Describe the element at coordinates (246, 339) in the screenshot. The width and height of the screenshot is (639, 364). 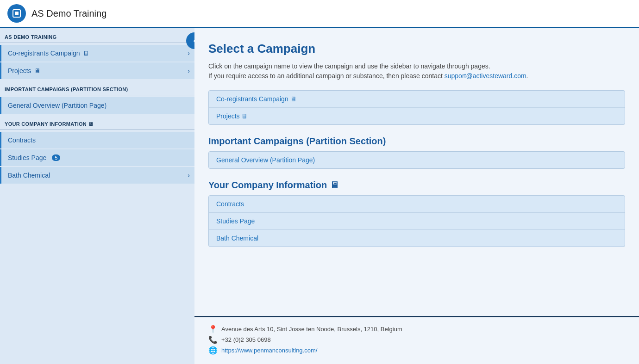
I see `footer-phone: +32 (0)2 305 0698` at that location.